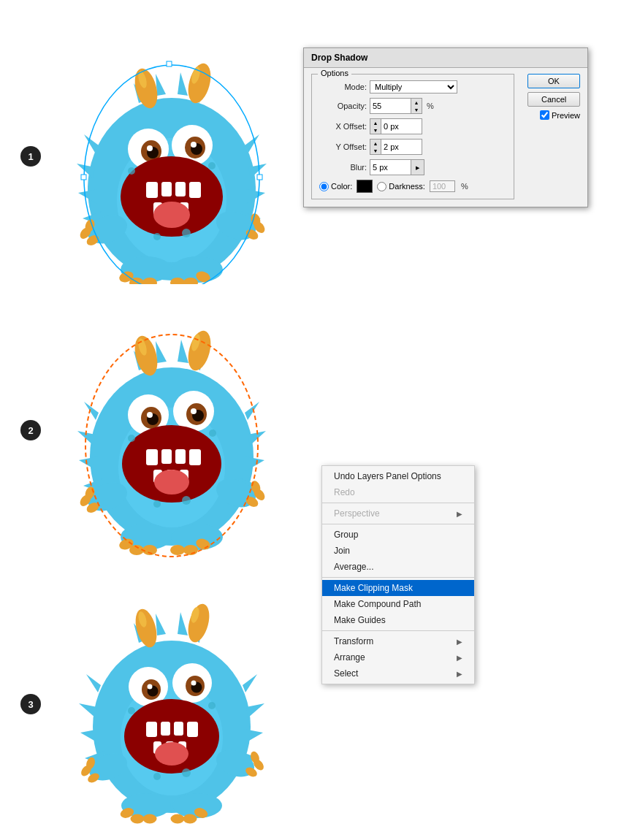 Image resolution: width=621 pixels, height=840 pixels. What do you see at coordinates (376, 150) in the screenshot?
I see `y-offset-down-btn: ▼` at bounding box center [376, 150].